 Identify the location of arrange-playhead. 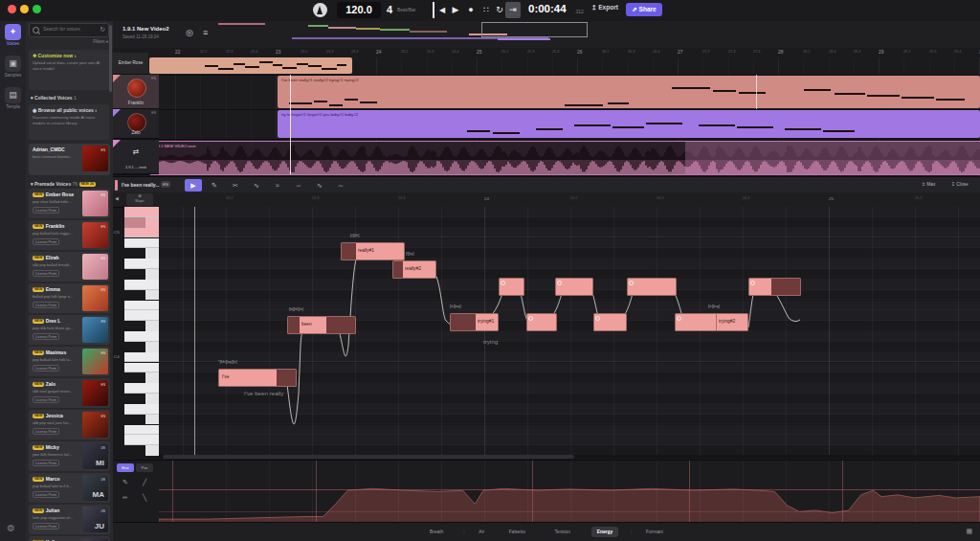
(291, 124).